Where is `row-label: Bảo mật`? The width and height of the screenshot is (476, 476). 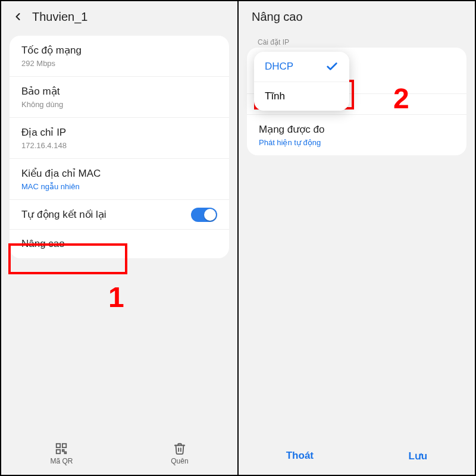
row-label: Bảo mật is located at coordinates (119, 92).